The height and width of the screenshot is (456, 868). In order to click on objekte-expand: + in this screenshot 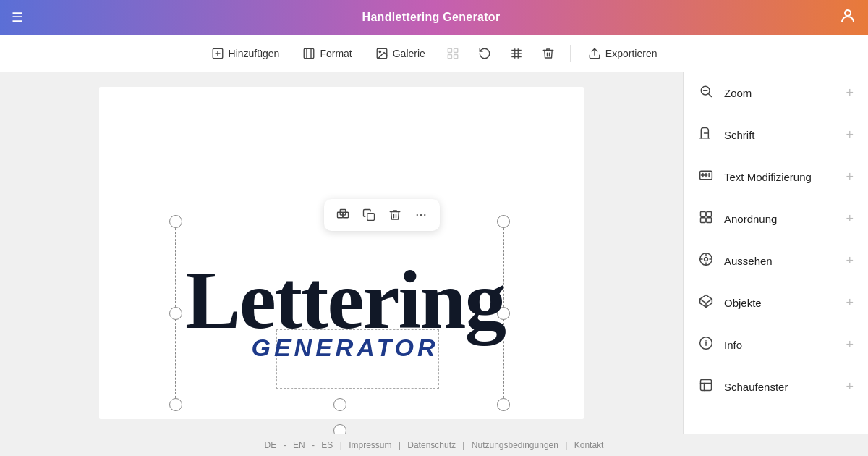, I will do `click(849, 303)`.